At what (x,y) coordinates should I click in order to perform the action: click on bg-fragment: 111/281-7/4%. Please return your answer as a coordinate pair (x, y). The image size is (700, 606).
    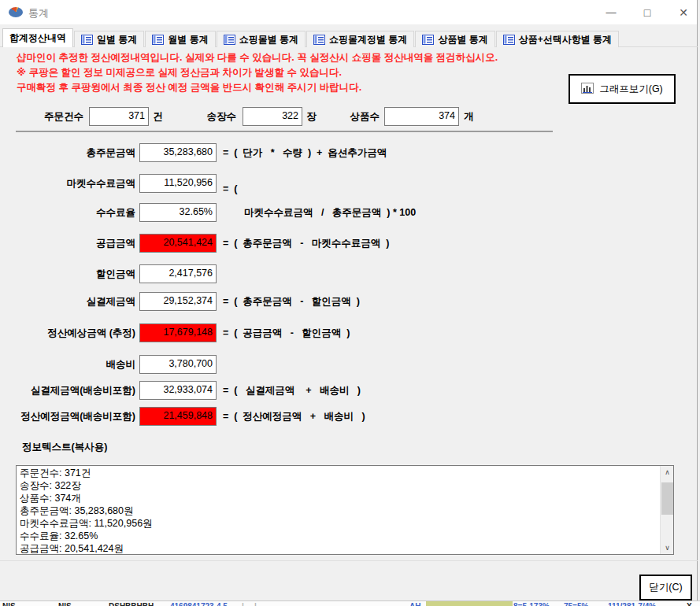
    Looking at the image, I should click on (631, 604).